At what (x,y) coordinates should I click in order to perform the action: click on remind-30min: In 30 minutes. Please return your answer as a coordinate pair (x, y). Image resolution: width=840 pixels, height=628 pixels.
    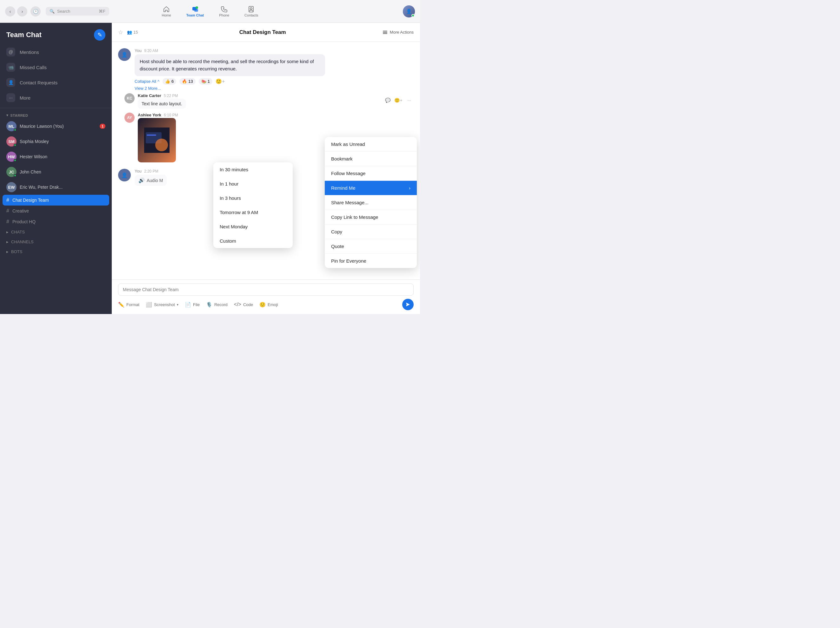
    Looking at the image, I should click on (253, 170).